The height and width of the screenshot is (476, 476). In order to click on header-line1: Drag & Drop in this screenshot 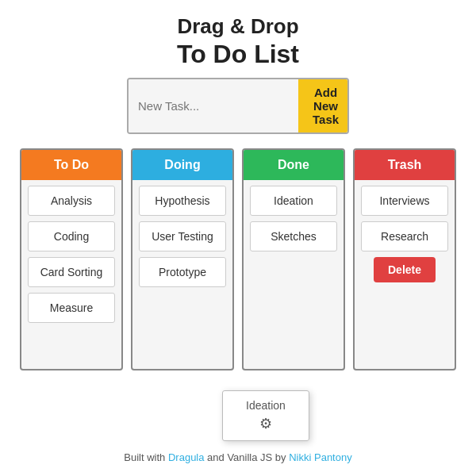, I will do `click(238, 27)`.